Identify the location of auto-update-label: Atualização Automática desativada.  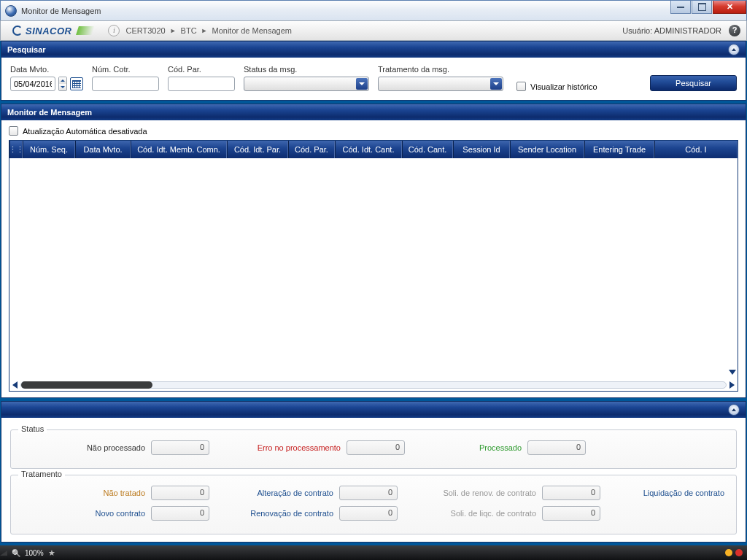
(85, 131).